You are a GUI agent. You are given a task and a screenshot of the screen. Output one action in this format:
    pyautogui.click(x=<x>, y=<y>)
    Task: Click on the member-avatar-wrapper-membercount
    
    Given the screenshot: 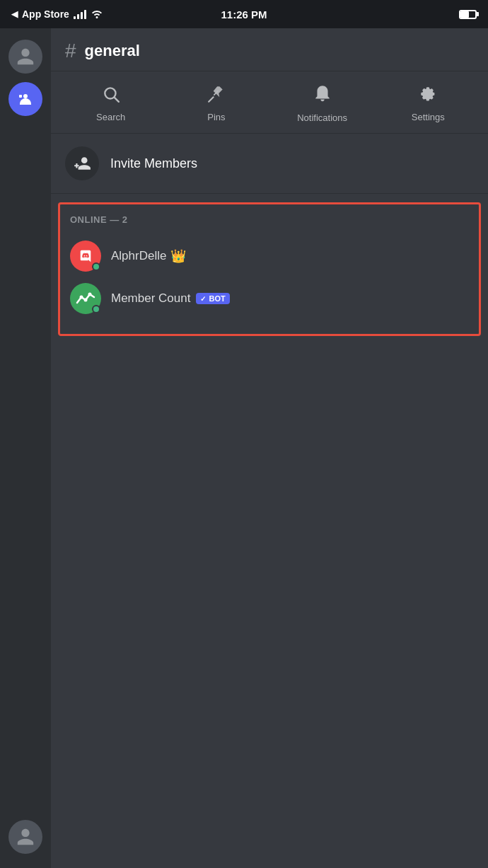 What is the action you would take?
    pyautogui.click(x=86, y=299)
    